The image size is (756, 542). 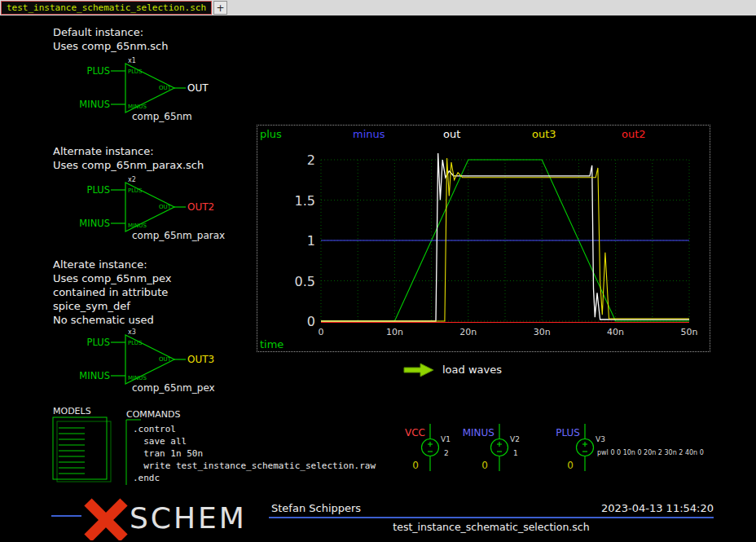 What do you see at coordinates (378, 8) in the screenshot?
I see `tab-bar: test_instance_schematic_selection.sch +` at bounding box center [378, 8].